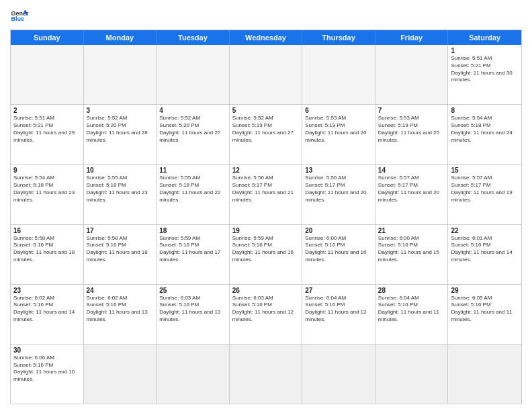 The height and width of the screenshot is (411, 532). What do you see at coordinates (193, 231) in the screenshot?
I see `day-number: 18` at bounding box center [193, 231].